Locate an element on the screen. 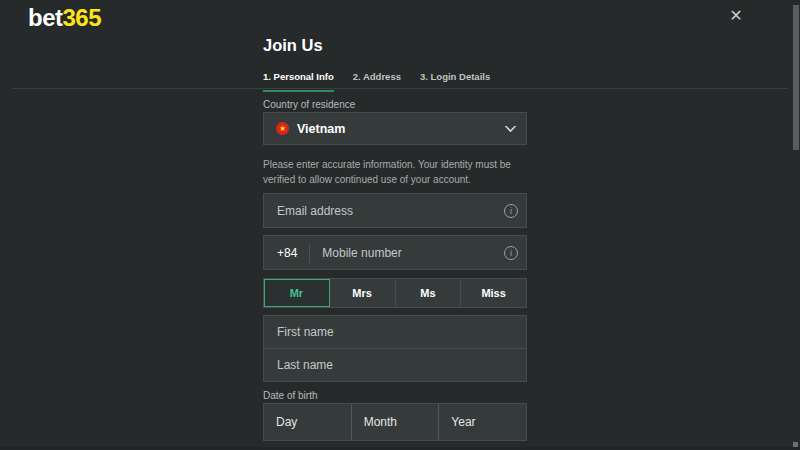 The height and width of the screenshot is (450, 800). email-field: i is located at coordinates (395, 210).